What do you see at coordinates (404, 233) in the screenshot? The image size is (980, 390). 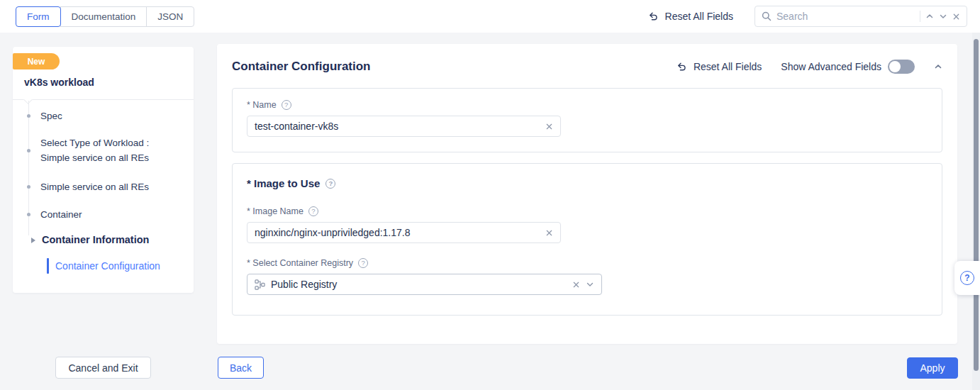 I see `image-name-input: nginxinc/nginx-unpriviledged:1.17.8` at bounding box center [404, 233].